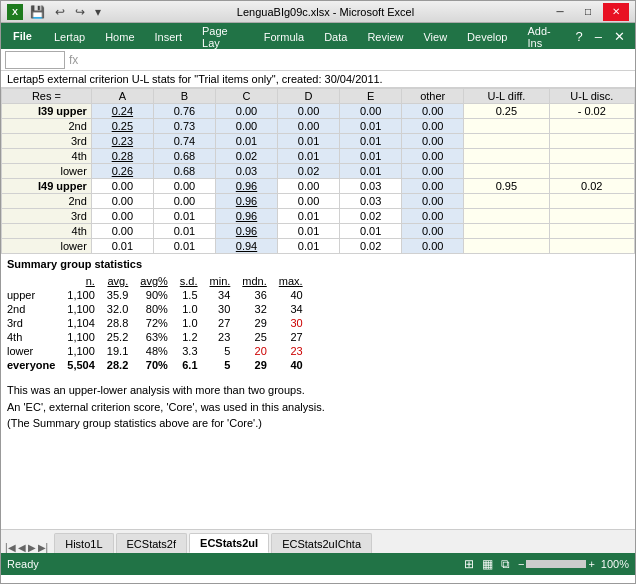 The width and height of the screenshot is (636, 584). Describe the element at coordinates (580, 36) in the screenshot. I see `help-icon: ?` at that location.